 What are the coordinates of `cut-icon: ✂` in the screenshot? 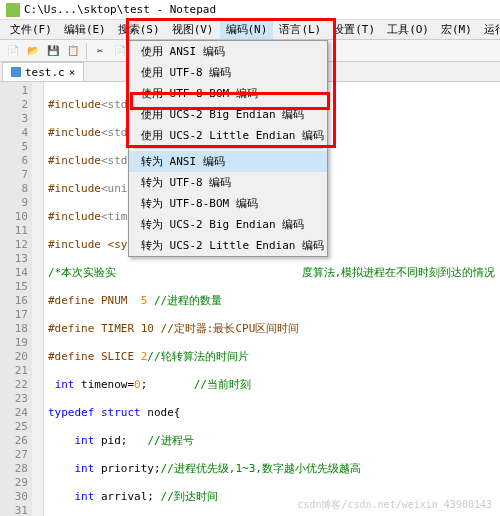 It's located at (100, 51).